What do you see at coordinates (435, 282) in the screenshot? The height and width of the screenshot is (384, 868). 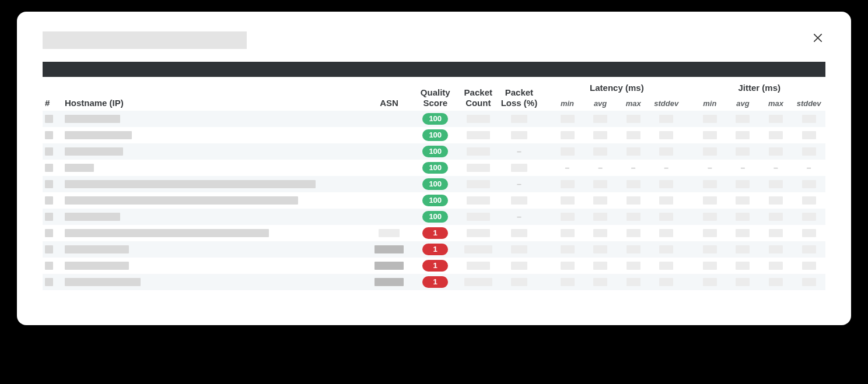 I see `cell-quality: 1` at bounding box center [435, 282].